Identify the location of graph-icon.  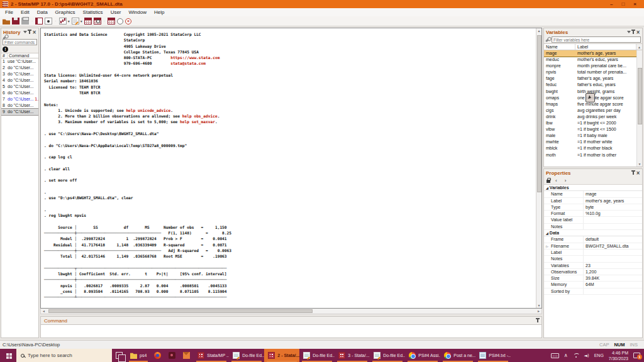
(63, 21).